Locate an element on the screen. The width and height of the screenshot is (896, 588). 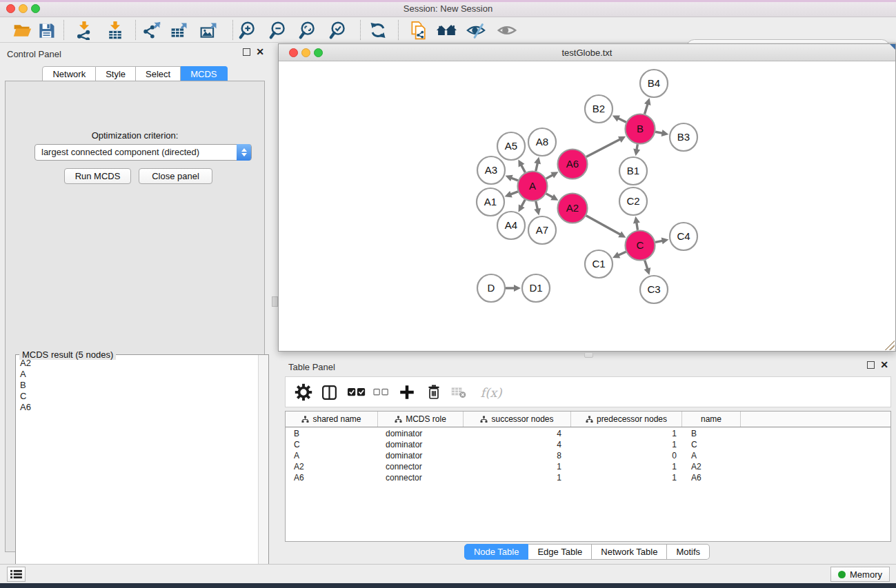
table-row: Cdominator41C is located at coordinates (588, 445).